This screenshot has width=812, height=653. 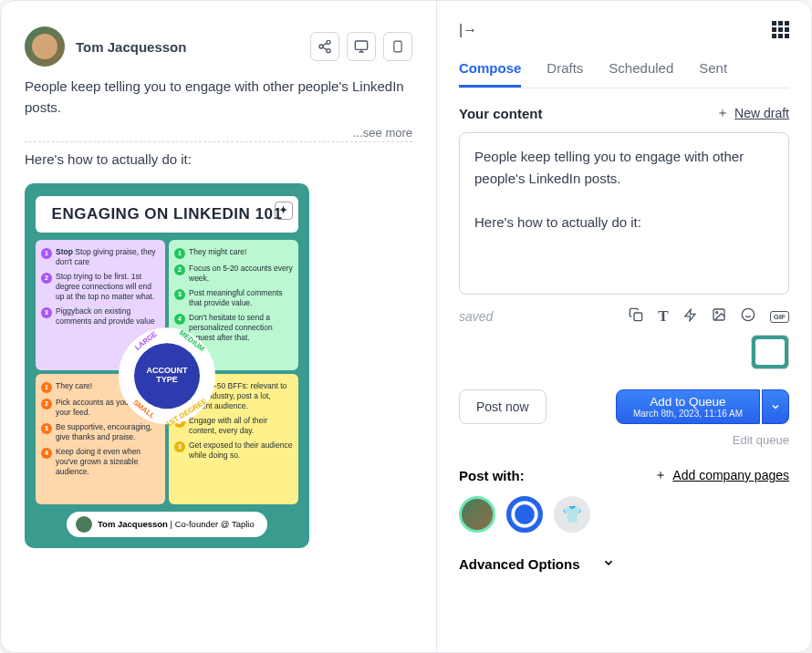 What do you see at coordinates (688, 407) in the screenshot?
I see `add-to-queue-button: Add to Queue March 8th, 2023, 11:16 AM` at bounding box center [688, 407].